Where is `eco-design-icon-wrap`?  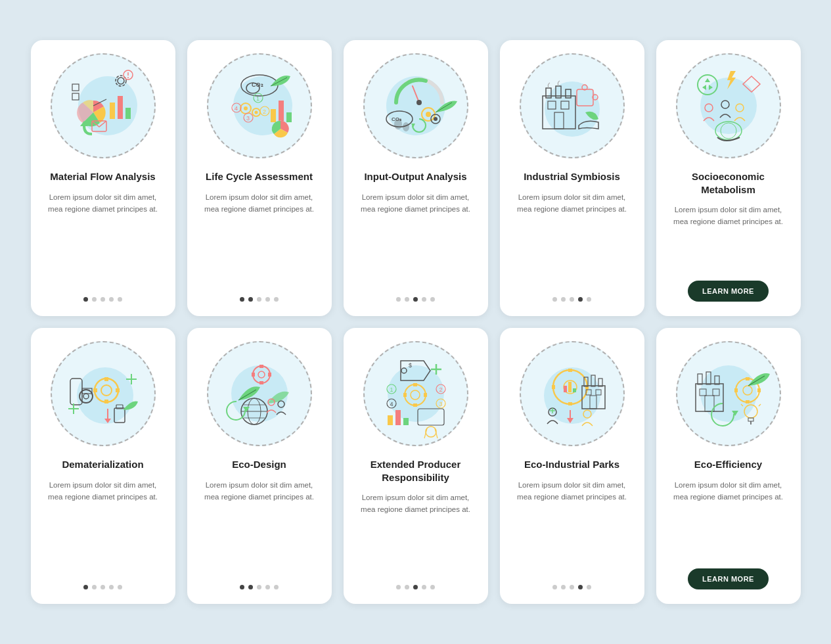 eco-design-icon-wrap is located at coordinates (259, 394).